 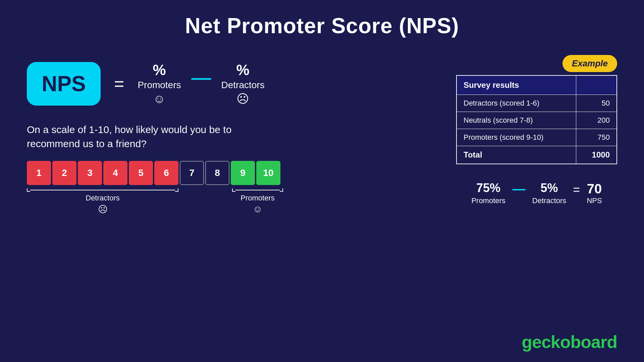 What do you see at coordinates (594, 189) in the screenshot?
I see `calc-nps-value: 70` at bounding box center [594, 189].